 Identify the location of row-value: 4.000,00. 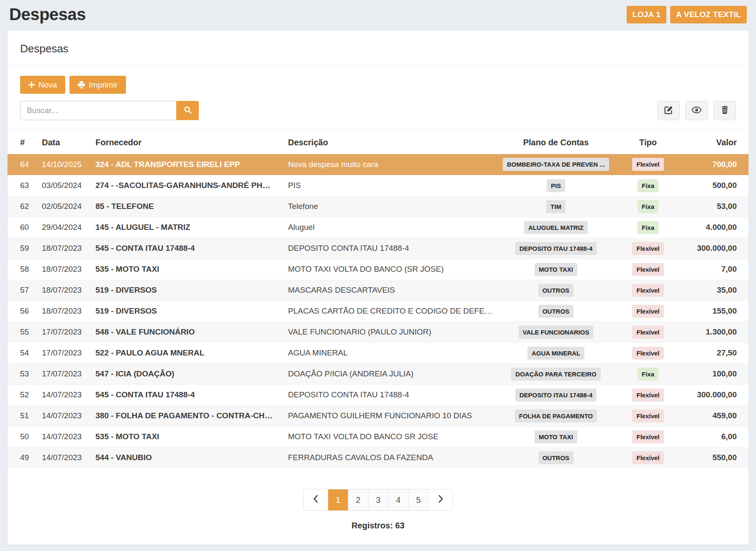
(713, 227).